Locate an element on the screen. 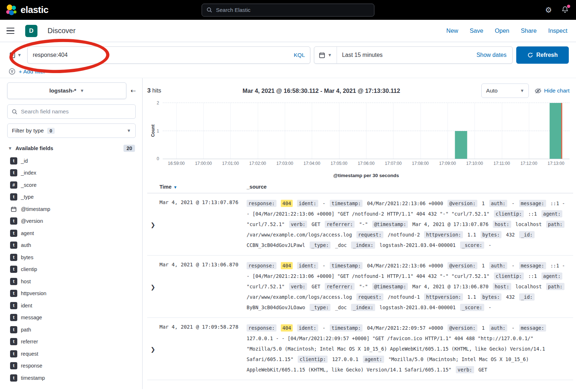 The height and width of the screenshot is (392, 576). show-dates-link: Show dates is located at coordinates (494, 55).